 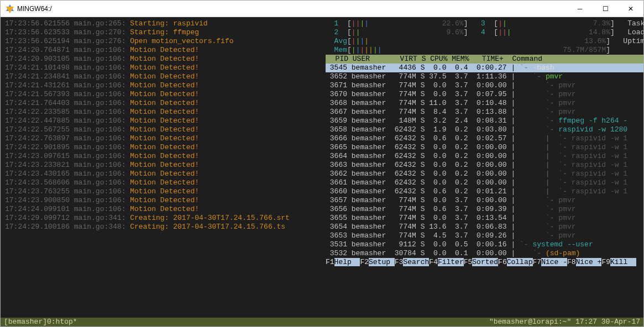 What do you see at coordinates (485, 59) in the screenshot?
I see `process-table-header: PID USER VIRT S CPU% MEM% TIME+ Command` at bounding box center [485, 59].